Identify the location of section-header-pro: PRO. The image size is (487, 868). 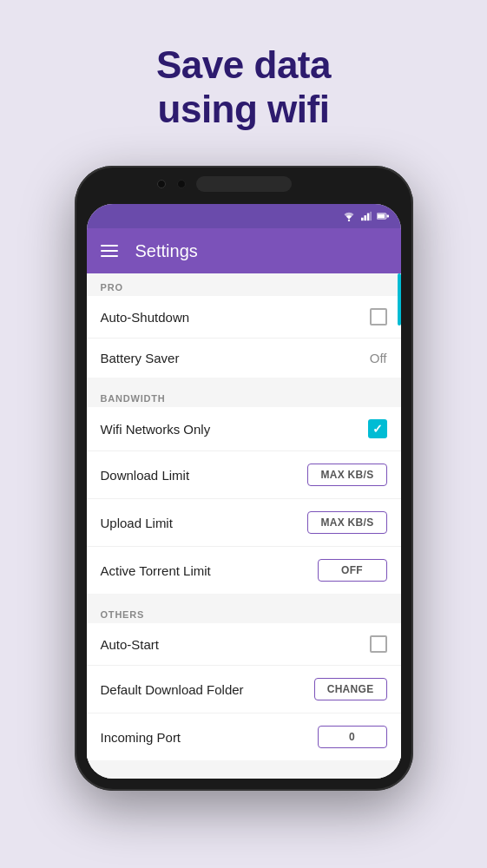
(244, 285).